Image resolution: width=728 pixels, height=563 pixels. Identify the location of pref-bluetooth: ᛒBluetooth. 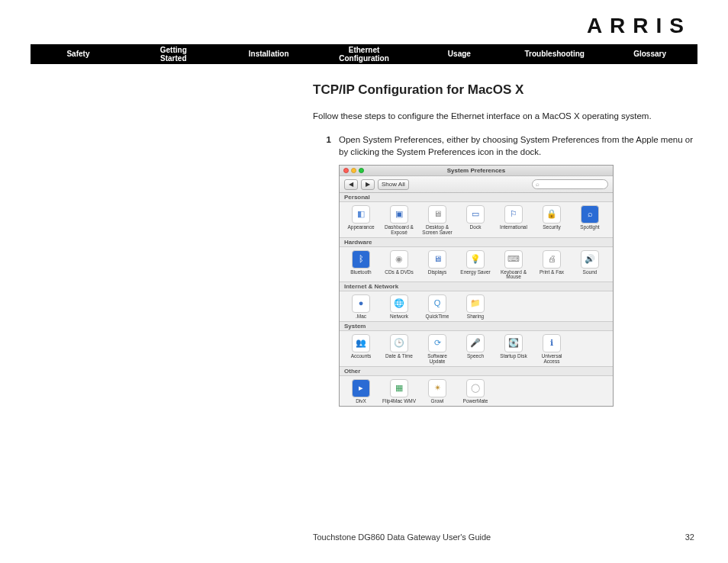
(361, 265).